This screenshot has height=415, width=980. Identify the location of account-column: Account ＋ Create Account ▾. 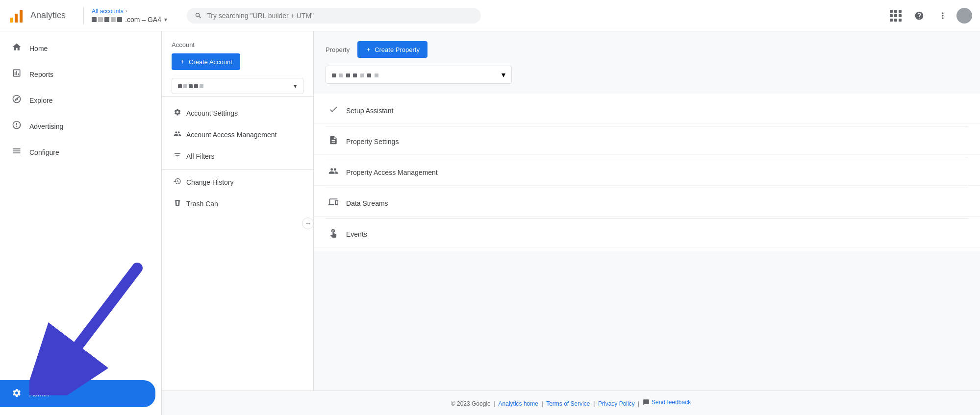
(238, 223).